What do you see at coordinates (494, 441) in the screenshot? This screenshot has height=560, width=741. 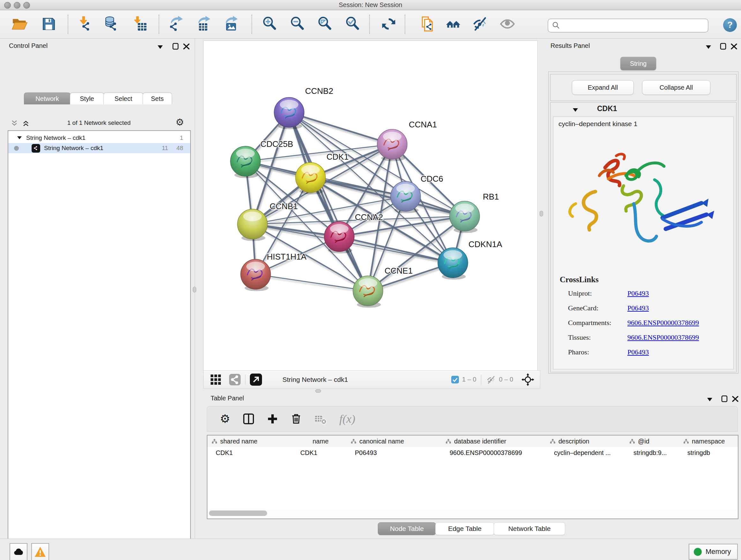 I see `column-header-database-identifier: database identifier` at bounding box center [494, 441].